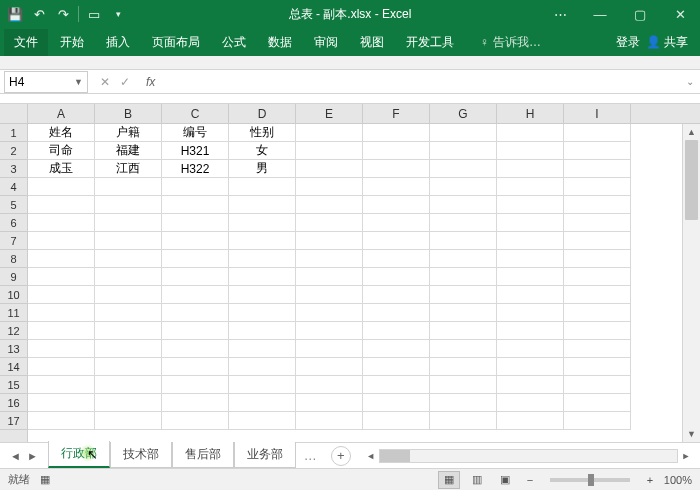  Describe the element at coordinates (371, 456) in the screenshot. I see `scroll-left-icon: ◄` at that location.